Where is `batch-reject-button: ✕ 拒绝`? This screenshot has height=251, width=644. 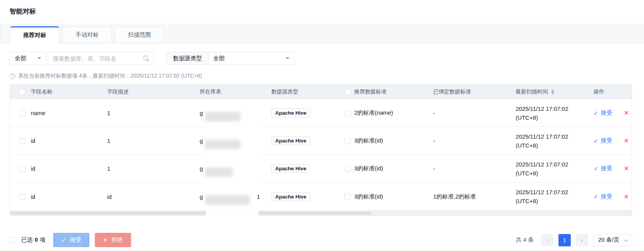
batch-reject-button: ✕ 拒绝 is located at coordinates (113, 240).